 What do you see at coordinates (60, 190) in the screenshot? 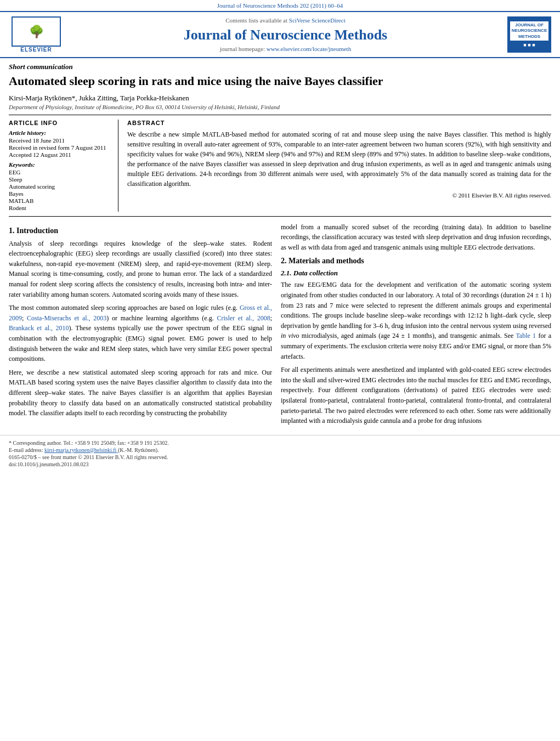
I see `keywords-list: EEG Sleep Automated scoring Bayes MATLAB…` at bounding box center [60, 190].